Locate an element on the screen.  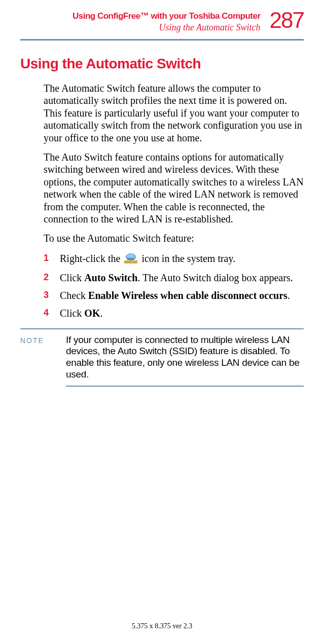
note-label: NOTE is located at coordinates (43, 339).